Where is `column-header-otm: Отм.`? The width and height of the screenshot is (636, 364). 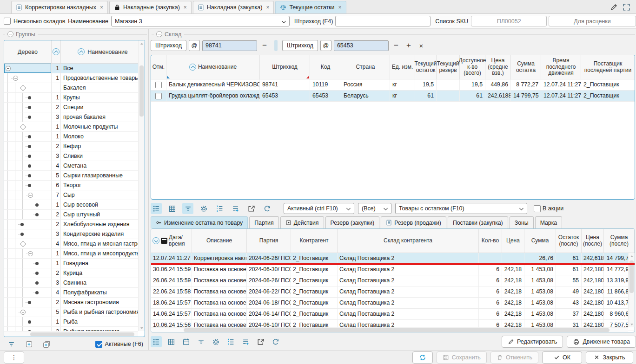 column-header-otm: Отм. is located at coordinates (159, 67).